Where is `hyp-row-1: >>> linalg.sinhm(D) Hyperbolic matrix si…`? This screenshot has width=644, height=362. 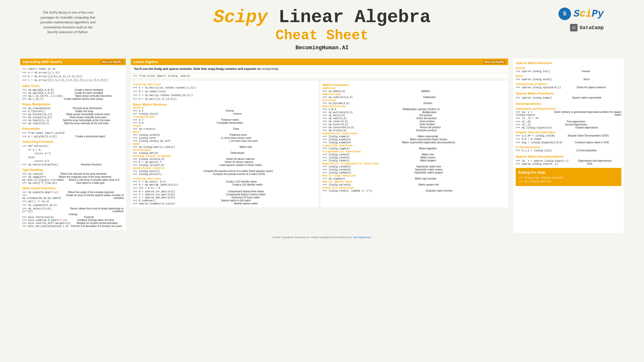 hyp-row-1: >>> linalg.sinhm(D) Hyperbolic matrix si… is located at coordinates (414, 167).